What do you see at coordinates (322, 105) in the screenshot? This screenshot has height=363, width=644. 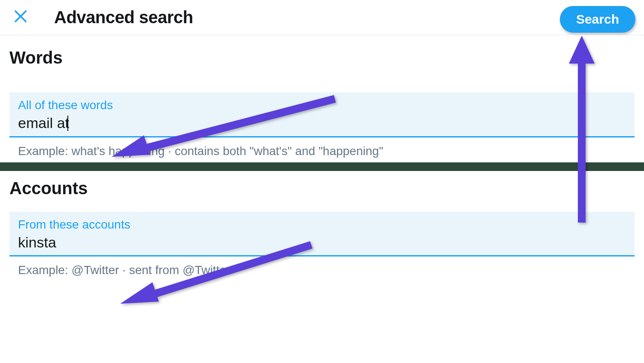 I see `all-words-label: All of these words` at bounding box center [322, 105].